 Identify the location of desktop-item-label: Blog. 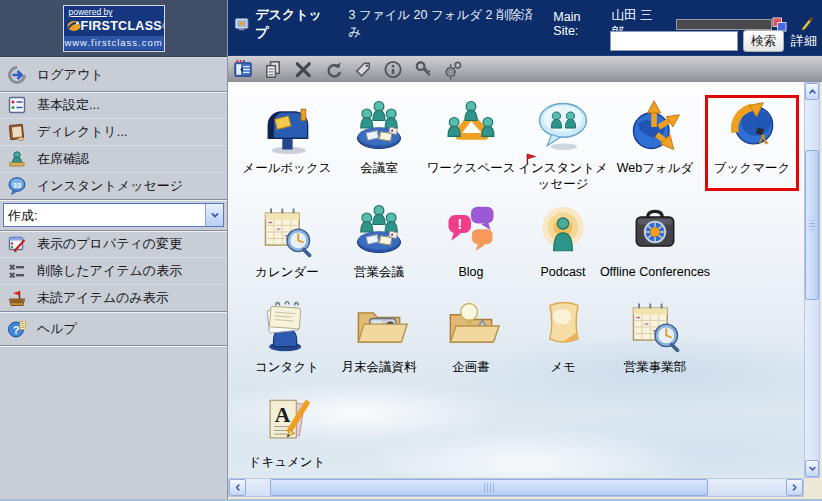
(470, 272).